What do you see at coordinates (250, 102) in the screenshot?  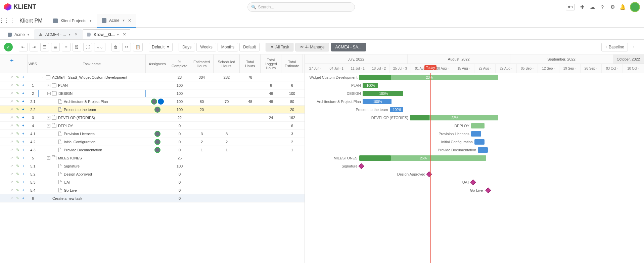 I see `tot-cell: 48` at bounding box center [250, 102].